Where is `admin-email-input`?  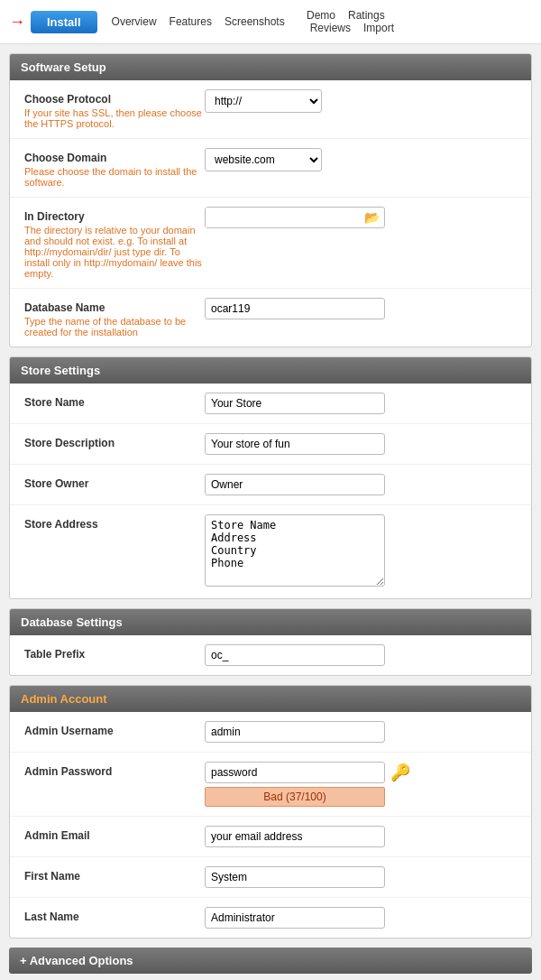 admin-email-input is located at coordinates (295, 837).